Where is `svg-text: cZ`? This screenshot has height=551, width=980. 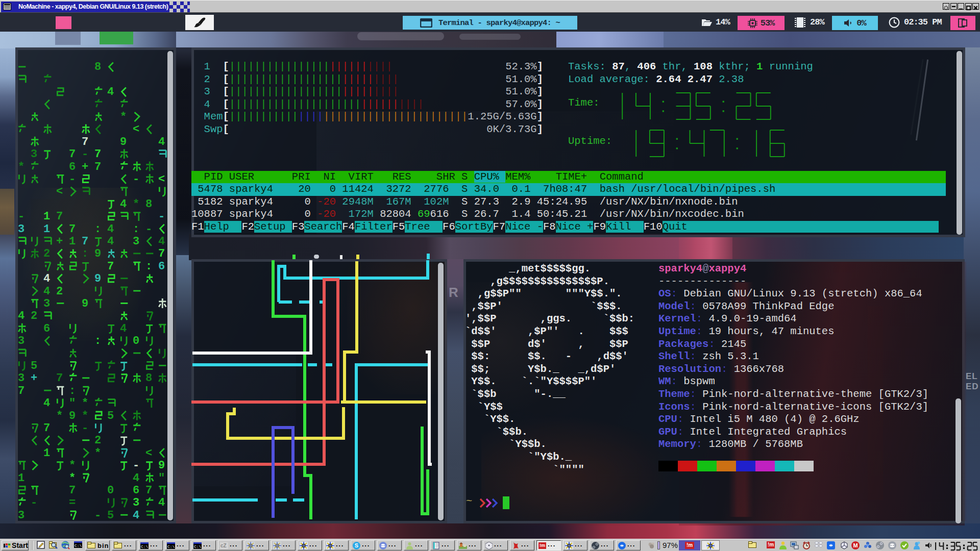 svg-text: cZ is located at coordinates (224, 546).